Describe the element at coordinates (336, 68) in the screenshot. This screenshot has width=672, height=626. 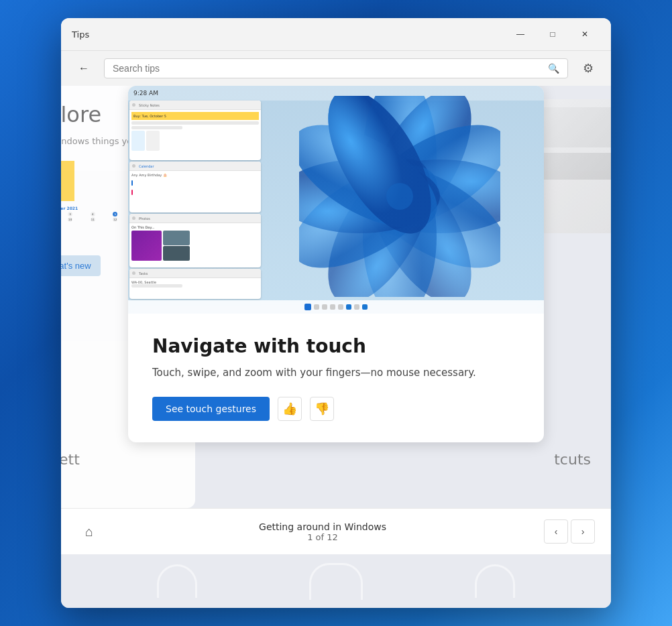
I see `toolbar: ← 🔍 ⚙` at that location.